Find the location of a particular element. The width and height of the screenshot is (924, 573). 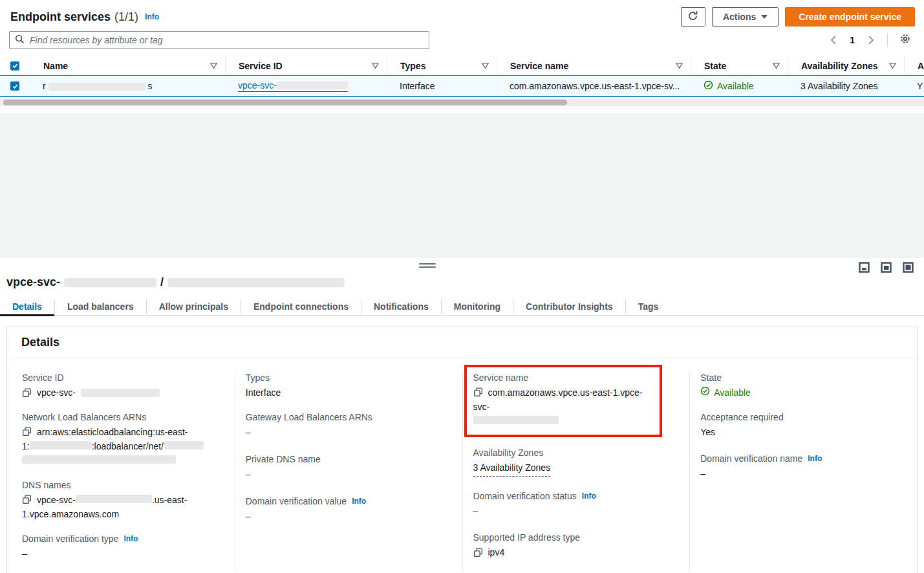

details-card-heading: Details is located at coordinates (462, 343).